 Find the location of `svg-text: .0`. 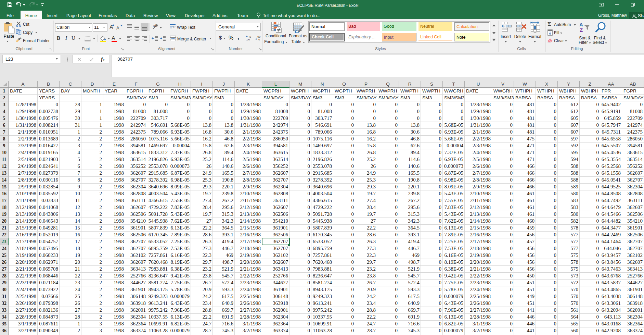

svg-text: .0 is located at coordinates (259, 39).